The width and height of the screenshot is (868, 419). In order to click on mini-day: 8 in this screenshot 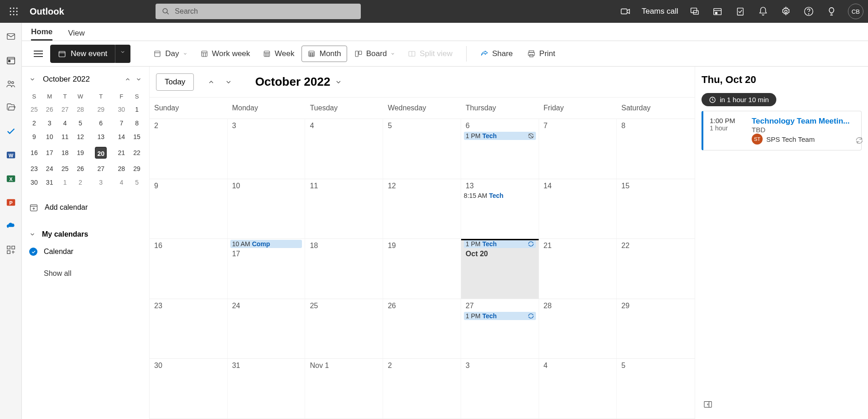, I will do `click(137, 123)`.